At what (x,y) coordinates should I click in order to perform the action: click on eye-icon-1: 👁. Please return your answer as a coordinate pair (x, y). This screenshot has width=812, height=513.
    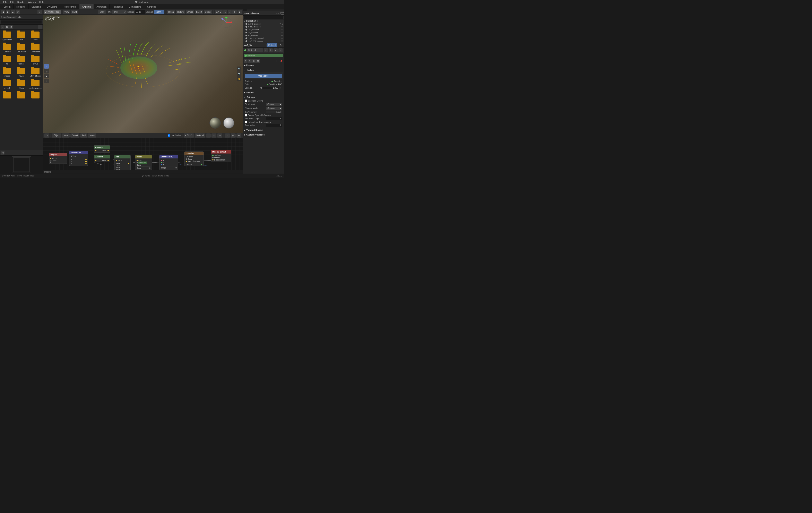
    Looking at the image, I should click on (282, 27).